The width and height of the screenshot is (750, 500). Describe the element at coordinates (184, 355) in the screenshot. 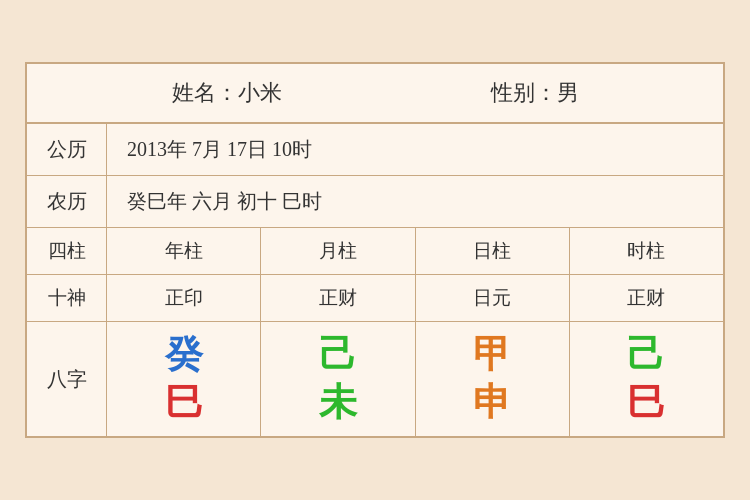

I see `bazi-nian-top: 癸` at that location.